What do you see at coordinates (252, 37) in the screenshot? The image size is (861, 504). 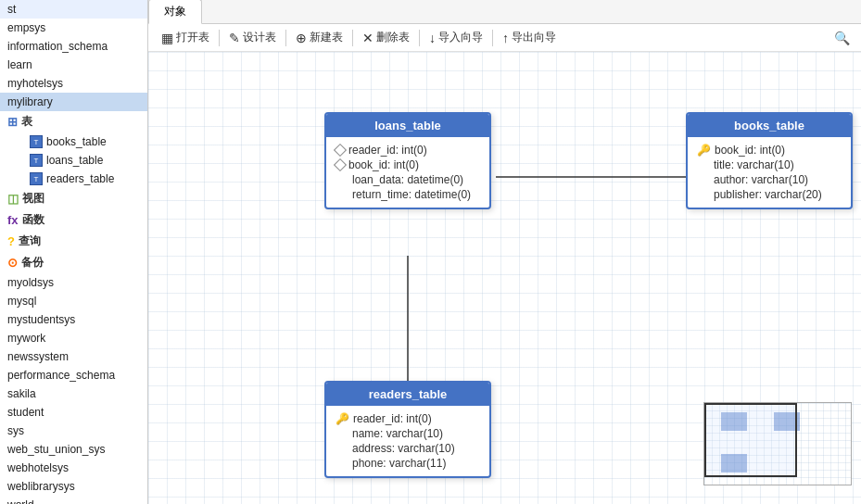 I see `toolbar-btn-设计表: ✎设计表` at bounding box center [252, 37].